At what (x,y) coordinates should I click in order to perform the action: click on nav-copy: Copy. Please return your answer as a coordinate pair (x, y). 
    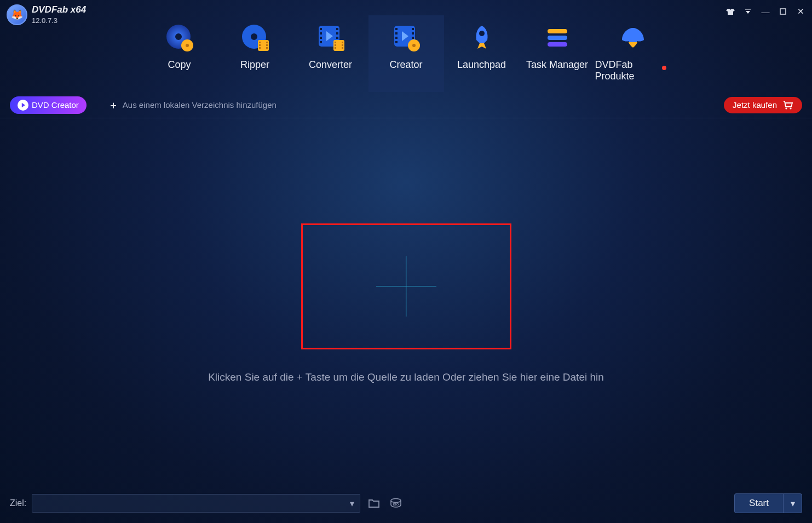
    Looking at the image, I should click on (180, 54).